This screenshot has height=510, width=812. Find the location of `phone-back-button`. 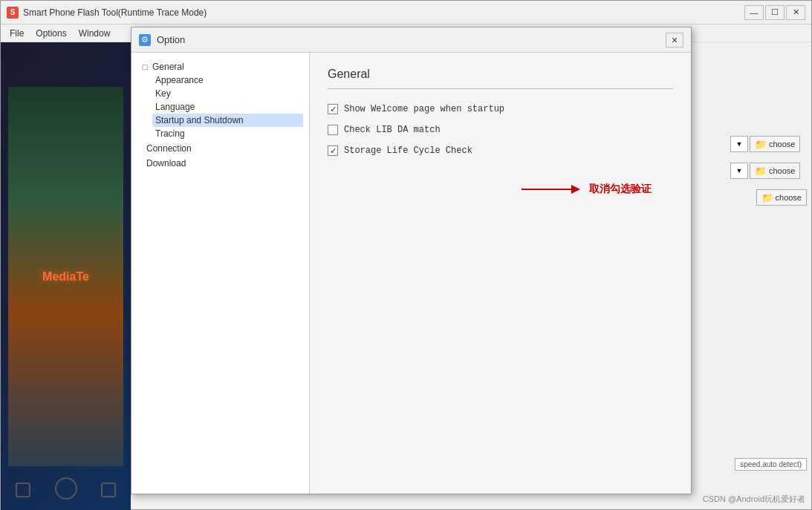

phone-back-button is located at coordinates (23, 490).